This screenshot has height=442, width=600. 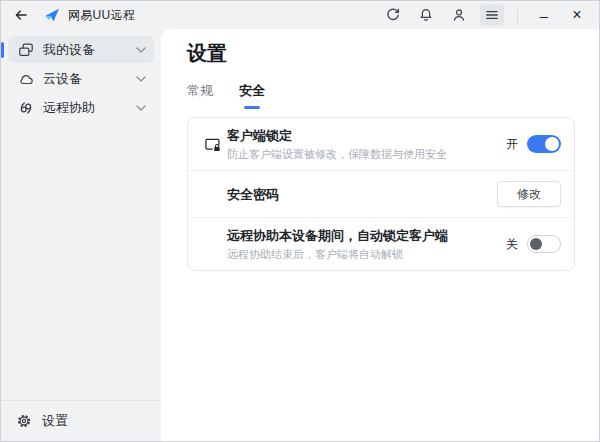 What do you see at coordinates (69, 50) in the screenshot?
I see `sidebar-item-label: 我的设备` at bounding box center [69, 50].